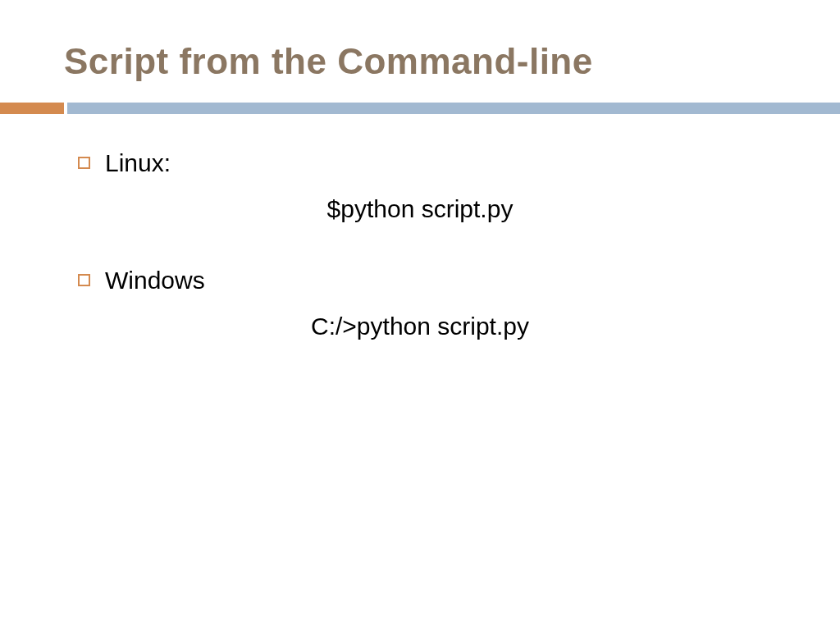  What do you see at coordinates (420, 209) in the screenshot?
I see `command-text: $python script.py` at bounding box center [420, 209].